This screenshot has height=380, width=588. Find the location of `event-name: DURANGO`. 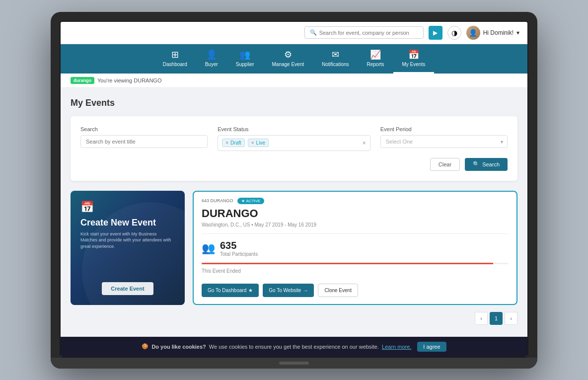

event-name: DURANGO is located at coordinates (355, 214).